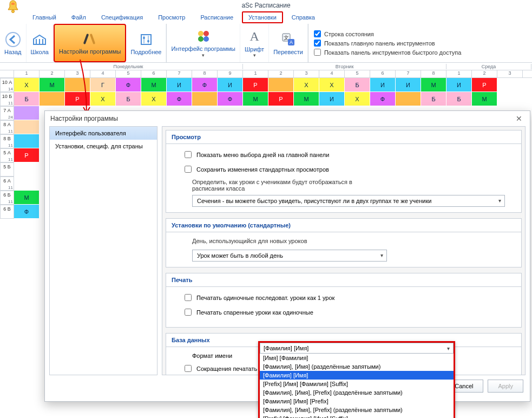 The image size is (532, 418). Describe the element at coordinates (262, 17) in the screenshot. I see `menu-settings: Установки` at that location.